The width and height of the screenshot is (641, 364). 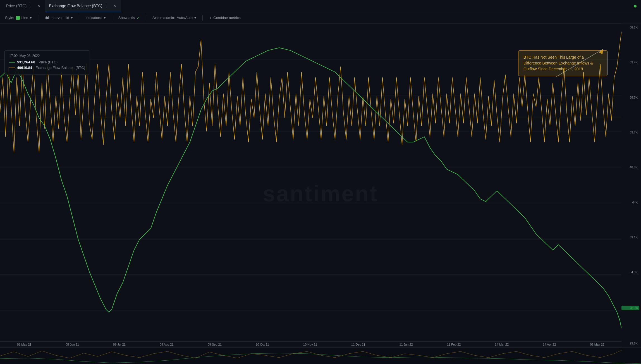 I want to click on y-label-3: 58.5K, so click(x=630, y=97).